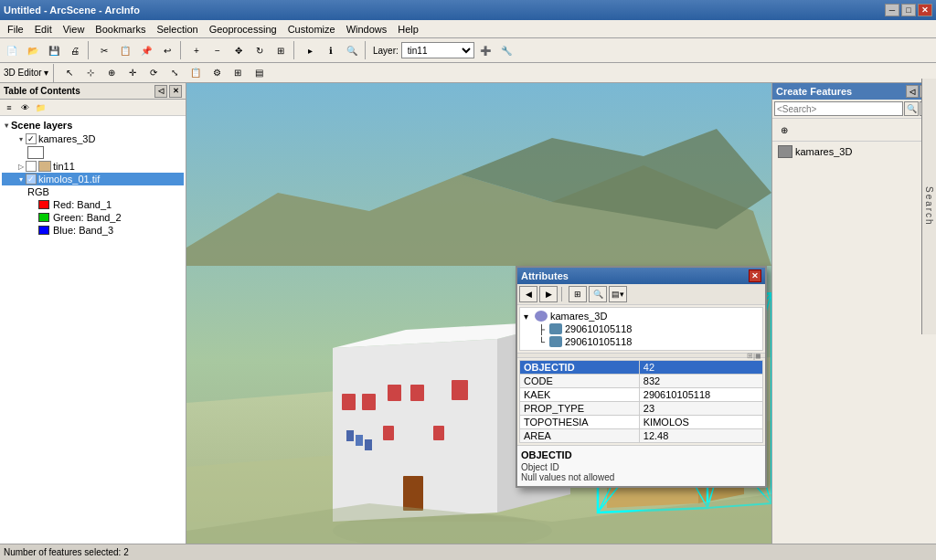 The height and width of the screenshot is (560, 936). What do you see at coordinates (925, 10) in the screenshot?
I see `close-button: ✕` at bounding box center [925, 10].